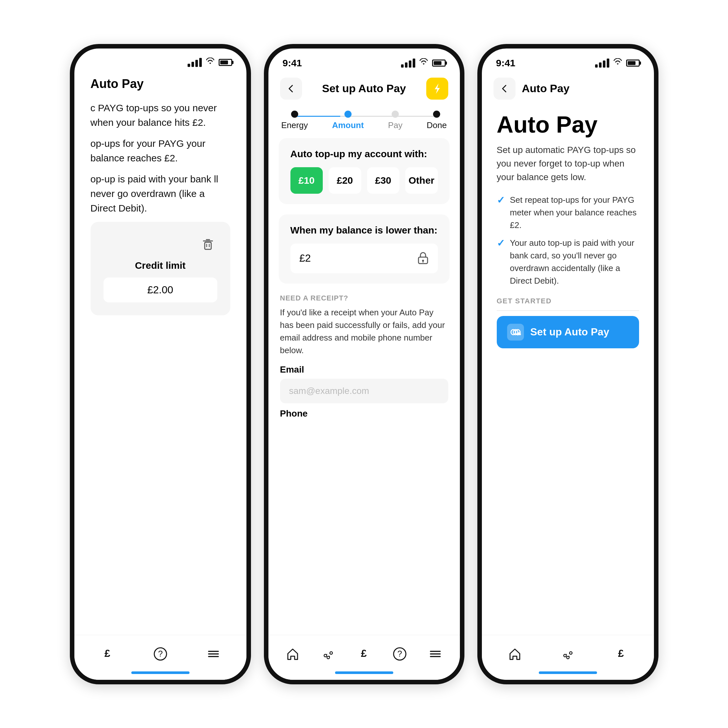  I want to click on center-nav-menu, so click(436, 654).